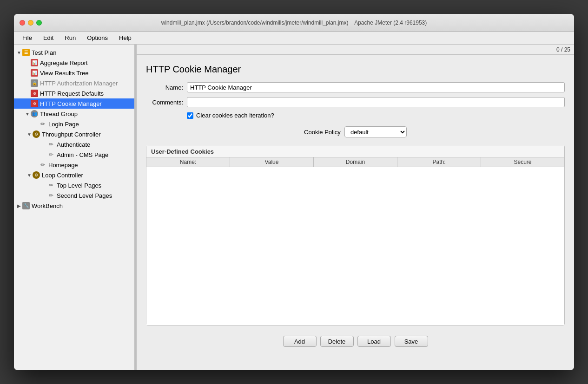 The height and width of the screenshot is (384, 588). Describe the element at coordinates (355, 151) in the screenshot. I see `user-cookies-title: User-Defined Cookies` at that location.